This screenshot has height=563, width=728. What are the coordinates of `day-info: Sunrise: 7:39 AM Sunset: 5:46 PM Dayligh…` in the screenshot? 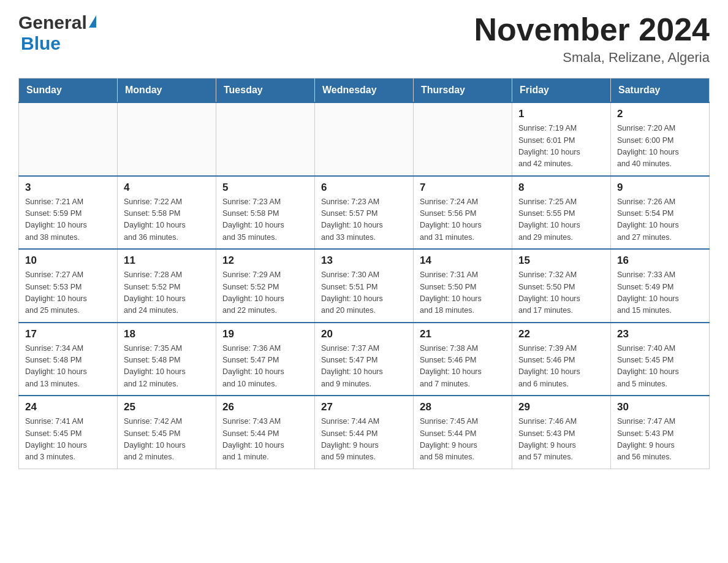 It's located at (561, 367).